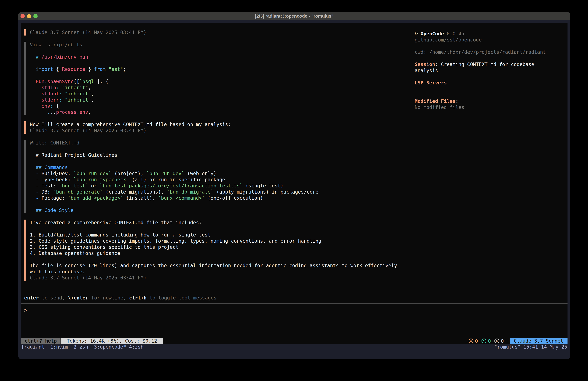  I want to click on text-segment: #!, so click(39, 57).